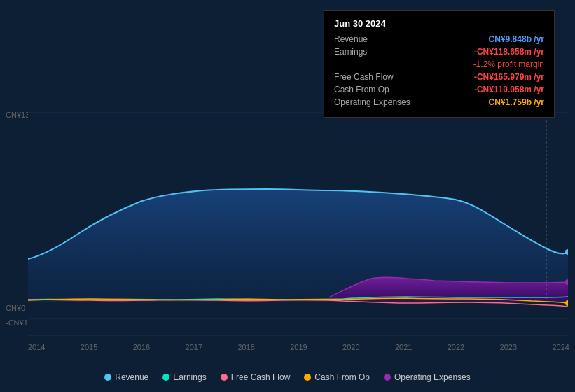  Describe the element at coordinates (439, 90) in the screenshot. I see `tooltip-cashop-row: Cash From Op -CN¥110.058m /yr` at that location.